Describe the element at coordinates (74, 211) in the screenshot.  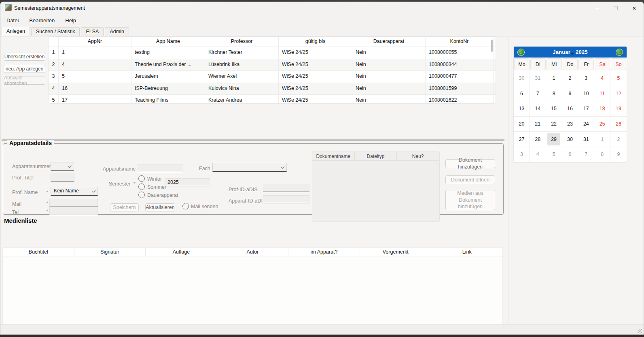
I see `tel-input` at that location.